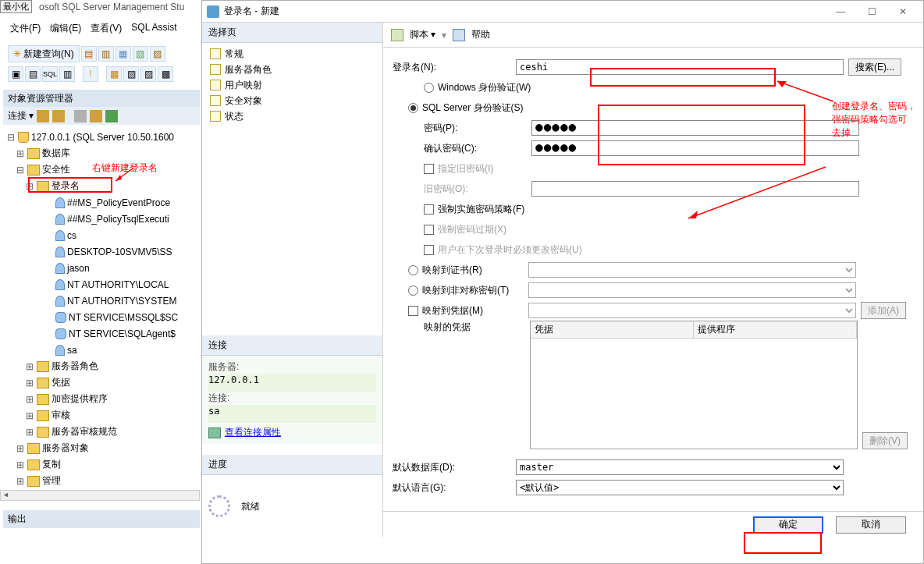 The image size is (924, 564). I want to click on col-cred-header: 凭据, so click(612, 330).